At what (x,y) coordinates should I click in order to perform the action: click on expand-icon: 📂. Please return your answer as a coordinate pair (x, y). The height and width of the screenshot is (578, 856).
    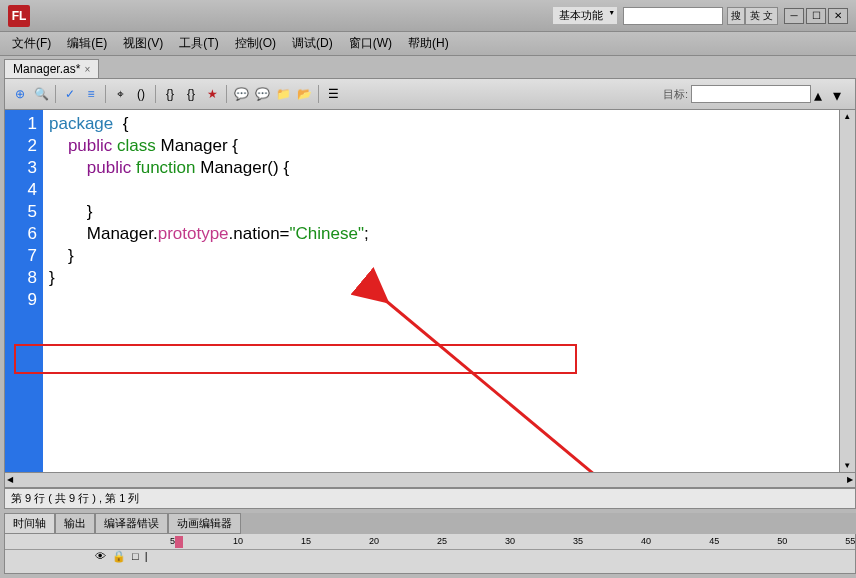
    Looking at the image, I should click on (304, 94).